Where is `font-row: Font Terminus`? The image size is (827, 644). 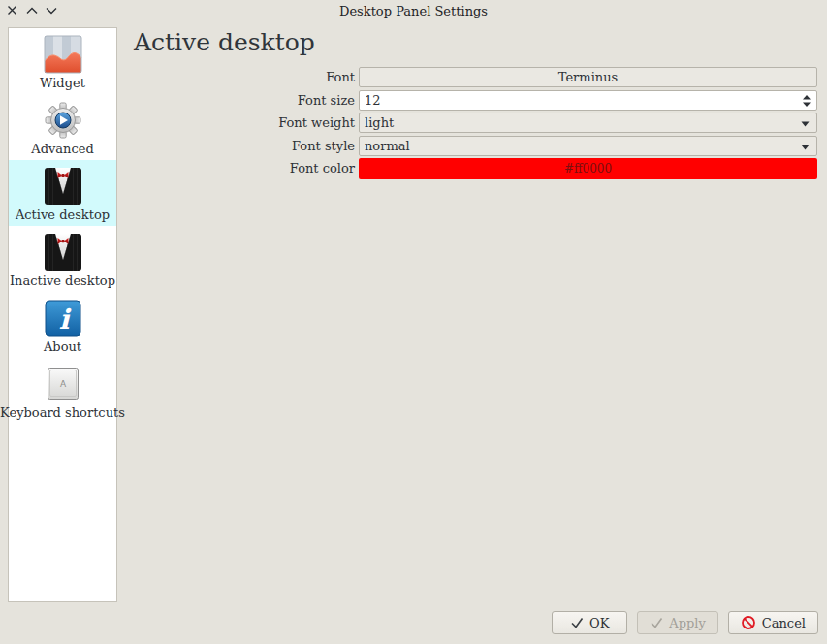 font-row: Font Terminus is located at coordinates (471, 78).